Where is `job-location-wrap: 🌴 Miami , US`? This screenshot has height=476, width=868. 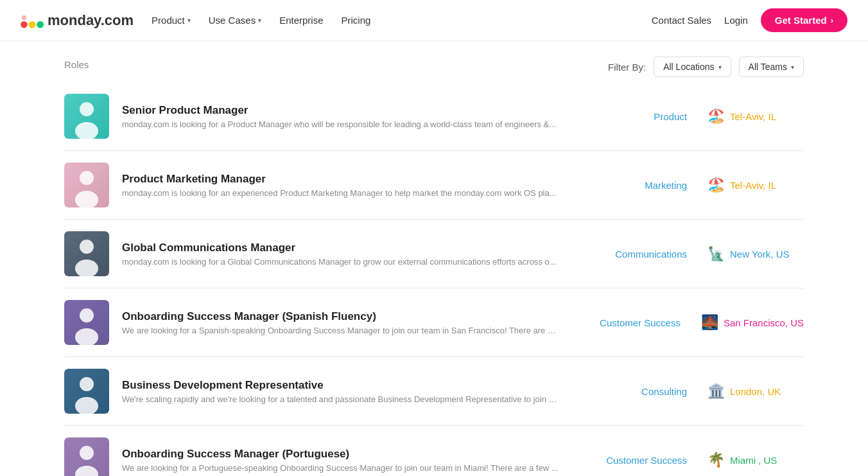
job-location-wrap: 🌴 Miami , US is located at coordinates (756, 460).